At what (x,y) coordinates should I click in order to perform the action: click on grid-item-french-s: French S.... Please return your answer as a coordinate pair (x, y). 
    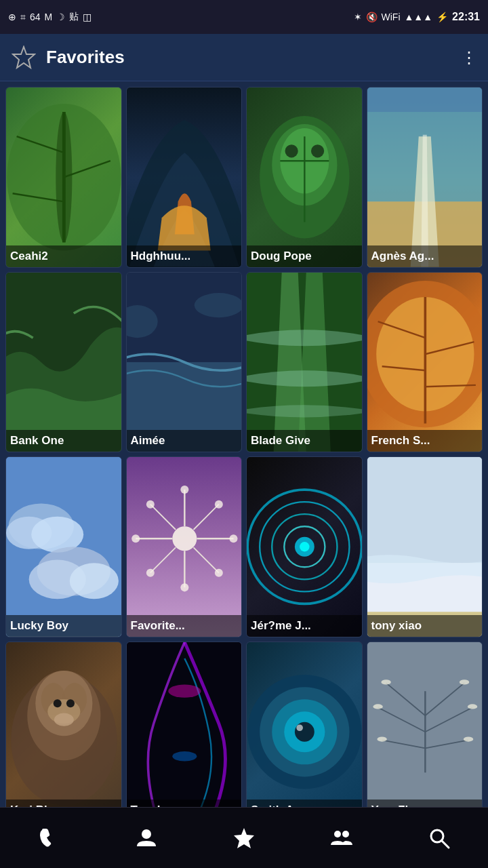
    Looking at the image, I should click on (425, 362).